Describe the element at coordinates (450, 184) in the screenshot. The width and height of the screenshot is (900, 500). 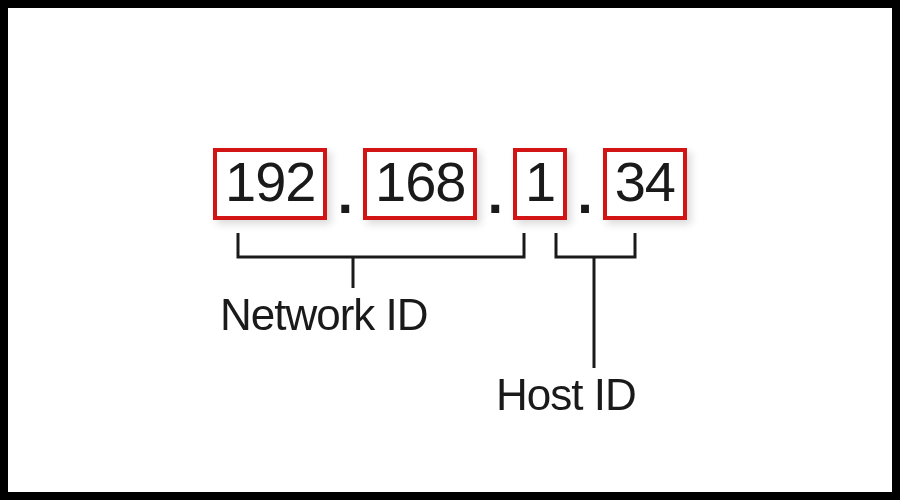
I see `ip-address-row: 192 . 168 . 1 . 34` at that location.